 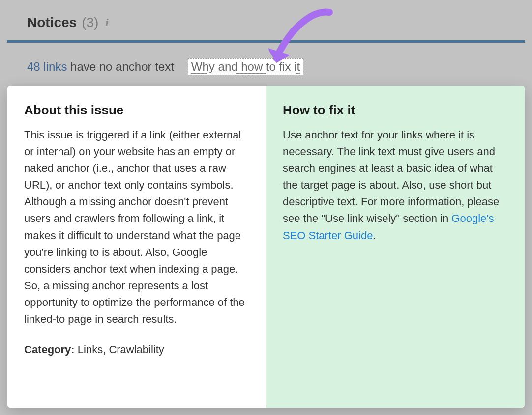 I want to click on category-row: Category: Links, Crawlability, so click(x=137, y=350).